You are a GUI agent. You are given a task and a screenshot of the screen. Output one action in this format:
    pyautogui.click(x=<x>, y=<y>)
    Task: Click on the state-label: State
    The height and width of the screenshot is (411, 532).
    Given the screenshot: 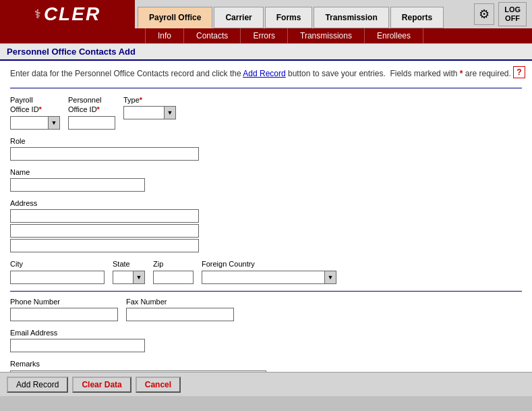 What is the action you would take?
    pyautogui.click(x=129, y=264)
    